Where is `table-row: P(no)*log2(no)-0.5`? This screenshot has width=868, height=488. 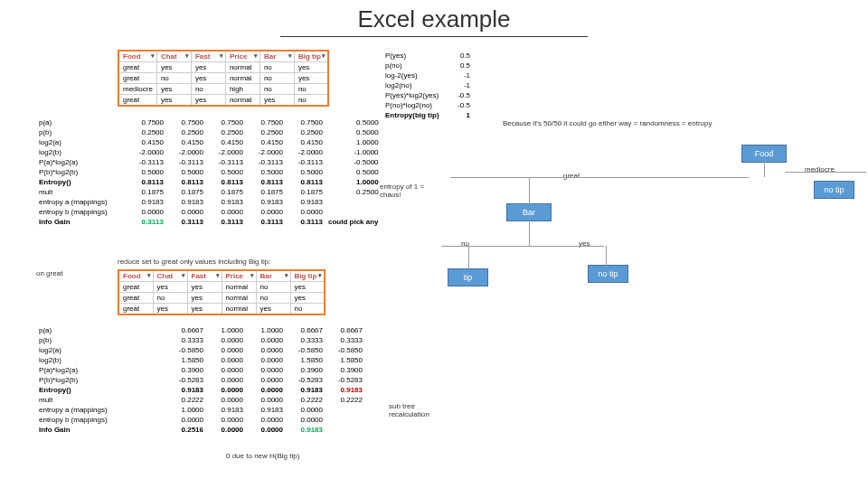
table-row: P(no)*log2(no)-0.5 is located at coordinates (428, 105).